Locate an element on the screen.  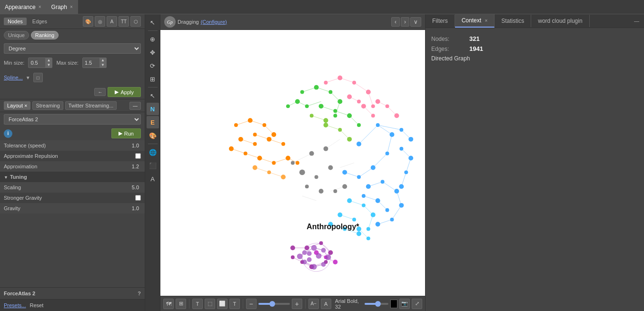
size-slider is located at coordinates (274, 304).